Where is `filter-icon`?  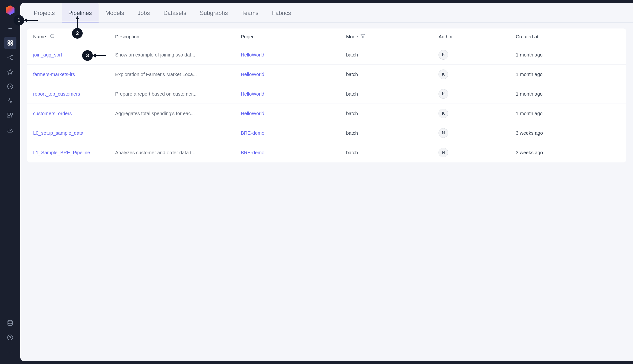
filter-icon is located at coordinates (363, 37).